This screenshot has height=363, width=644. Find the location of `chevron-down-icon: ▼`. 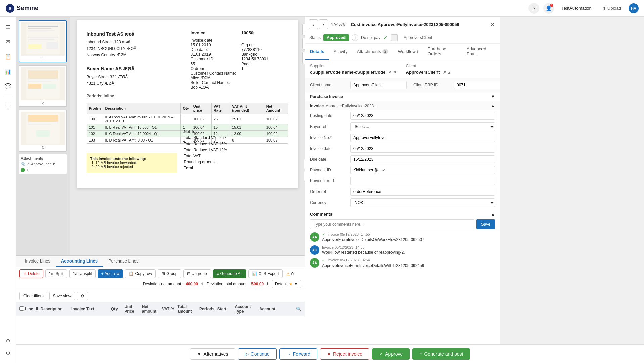

chevron-down-icon: ▼ is located at coordinates (296, 284).